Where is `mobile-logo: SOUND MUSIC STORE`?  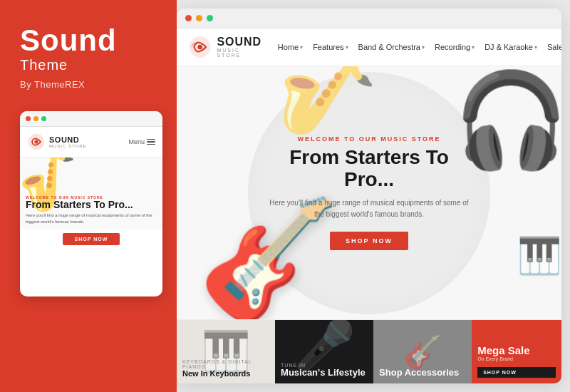
mobile-logo: SOUND MUSIC STORE is located at coordinates (57, 142).